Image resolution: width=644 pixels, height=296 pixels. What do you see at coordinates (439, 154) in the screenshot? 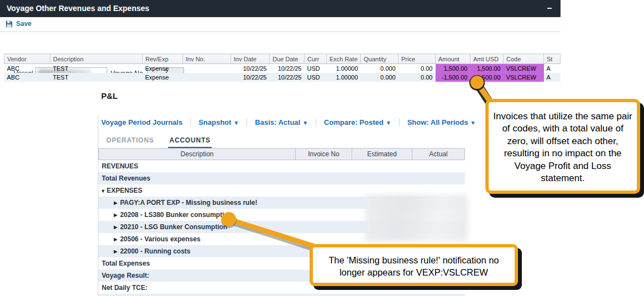
I see `pnl-col-actual: Actual` at bounding box center [439, 154].